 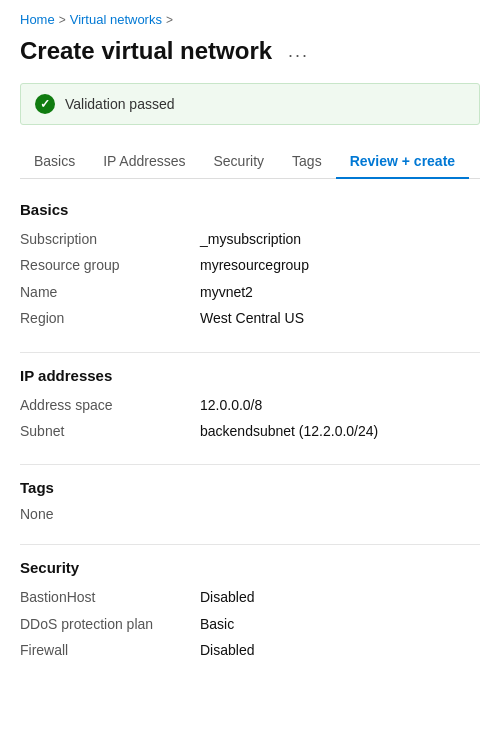 What do you see at coordinates (110, 650) in the screenshot?
I see `field-label-firewall: Firewall` at bounding box center [110, 650].